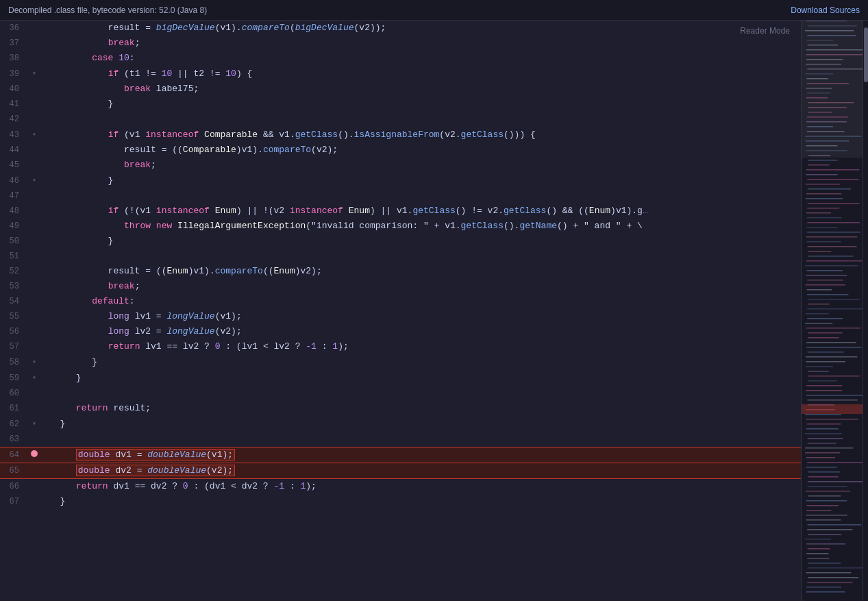  What do you see at coordinates (14, 362) in the screenshot?
I see `line-number: 58` at bounding box center [14, 362].